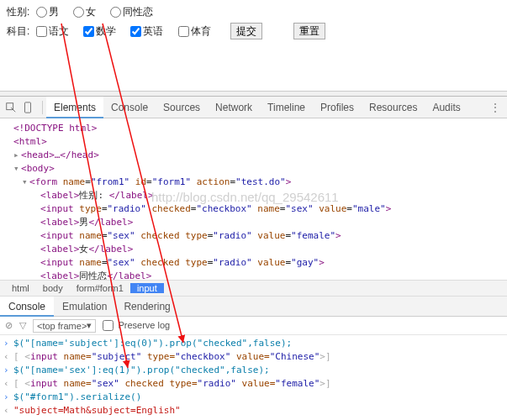  I want to click on con-l3: $("[name='sex']:eq(1)").prop("checked",f…, so click(141, 370).